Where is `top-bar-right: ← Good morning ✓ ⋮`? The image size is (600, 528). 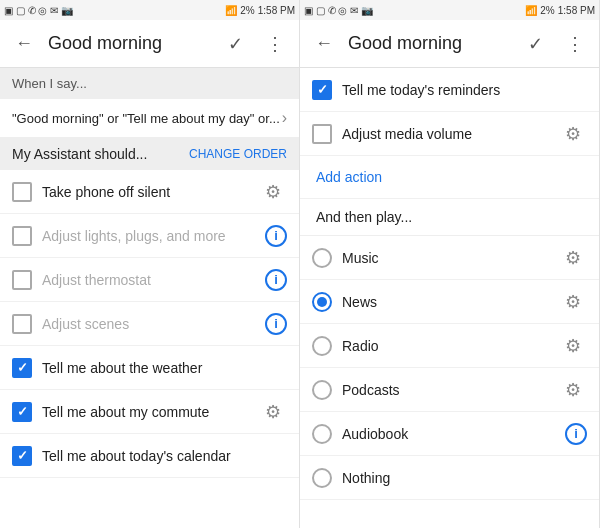
top-bar-right: ← Good morning ✓ ⋮ is located at coordinates (450, 44).